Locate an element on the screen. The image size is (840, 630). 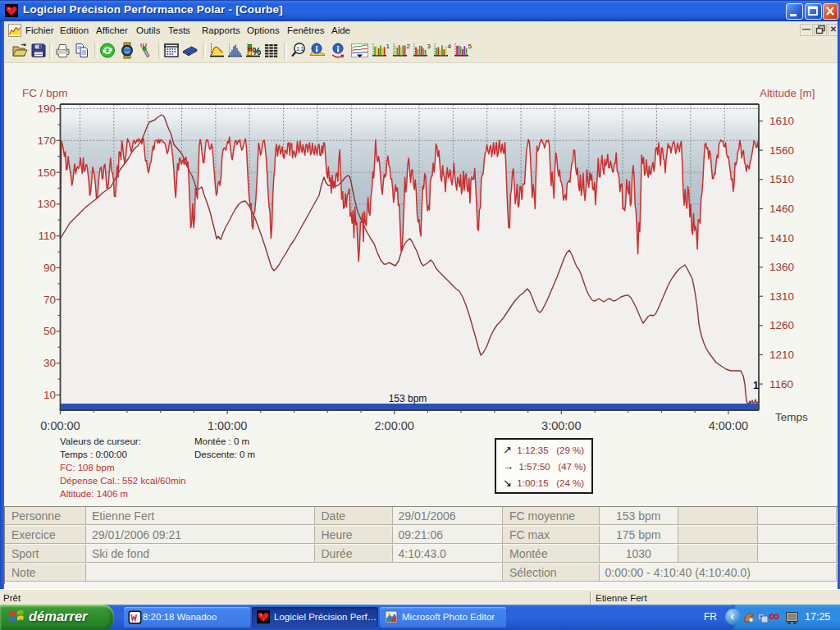
svg-text: 1210 is located at coordinates (782, 354).